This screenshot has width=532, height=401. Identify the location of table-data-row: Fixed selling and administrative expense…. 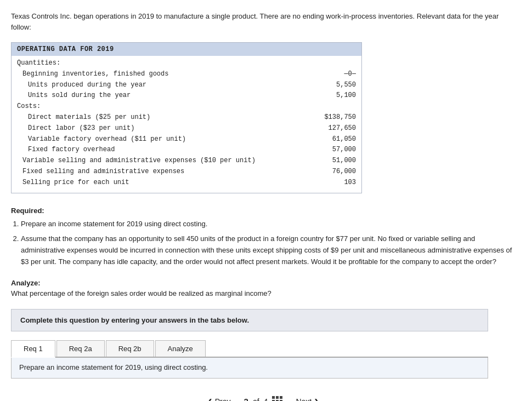
(186, 172).